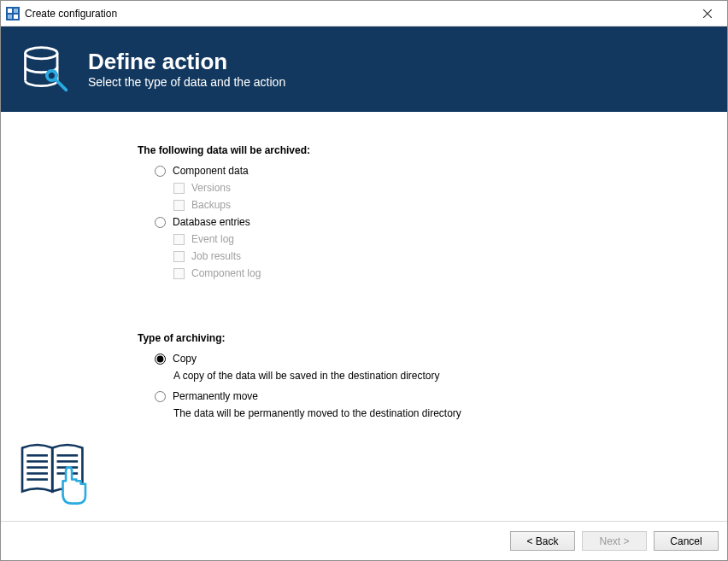 Image resolution: width=728 pixels, height=561 pixels. What do you see at coordinates (185, 359) in the screenshot?
I see `radio-copy-label: Copy` at bounding box center [185, 359].